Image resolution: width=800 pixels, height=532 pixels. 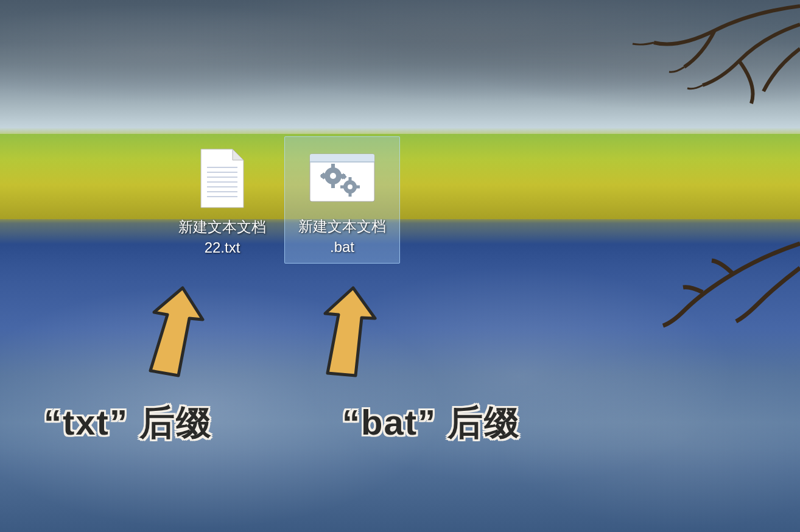 What do you see at coordinates (431, 423) in the screenshot?
I see `annotation-text-bat: “bat” 后缀` at bounding box center [431, 423].